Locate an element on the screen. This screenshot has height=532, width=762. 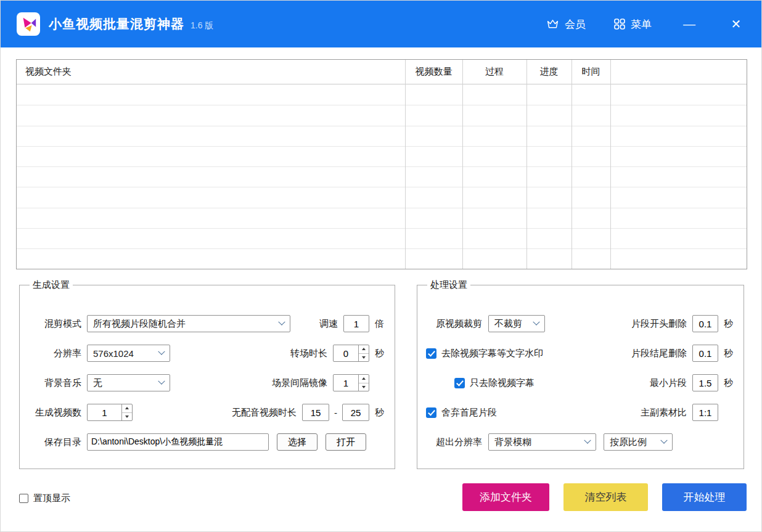
pin-on-top-label: 置顶显示 is located at coordinates (52, 498).